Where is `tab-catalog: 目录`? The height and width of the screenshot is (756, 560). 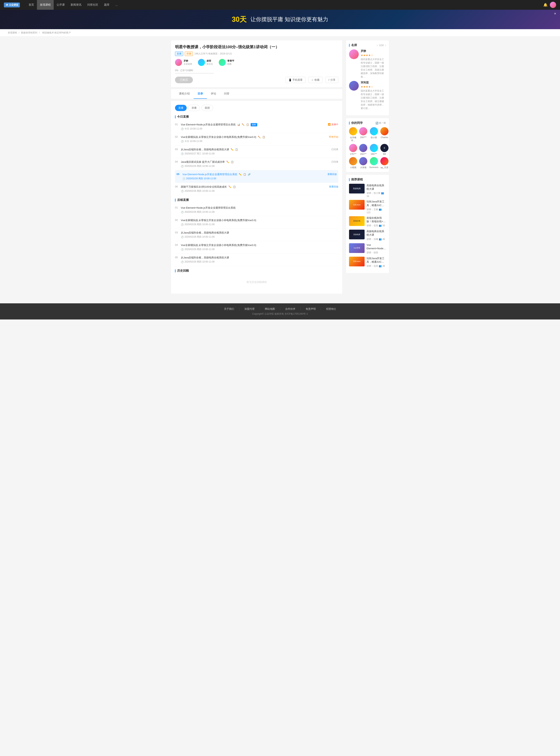 tab-catalog: 目录 is located at coordinates (200, 94).